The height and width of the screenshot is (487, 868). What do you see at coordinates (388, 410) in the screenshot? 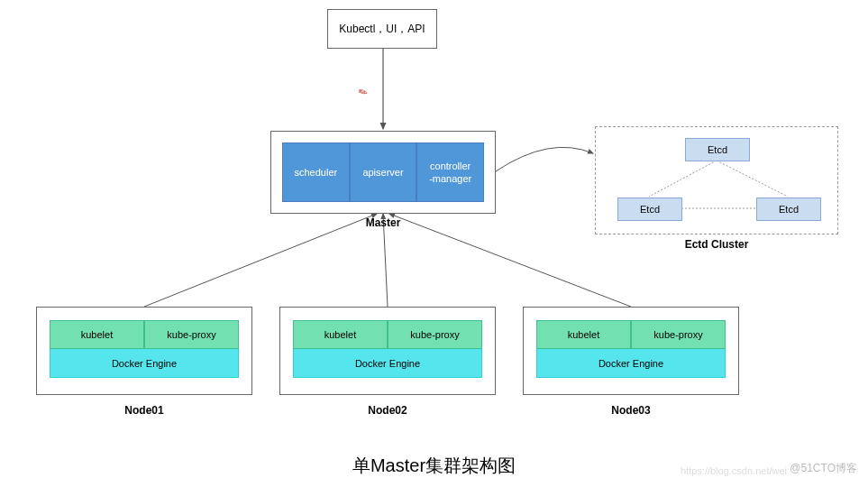
I see `node-02-label: Node02` at bounding box center [388, 410].